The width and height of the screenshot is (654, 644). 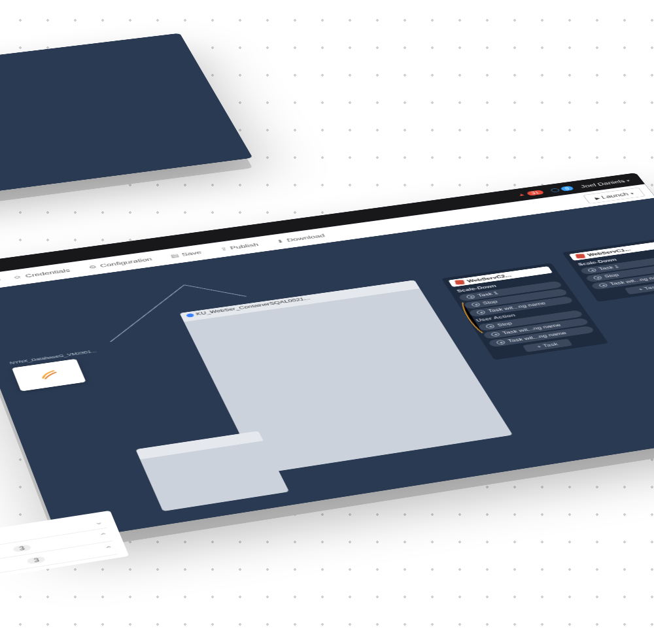 I want to click on save-icon: ▤, so click(x=174, y=255).